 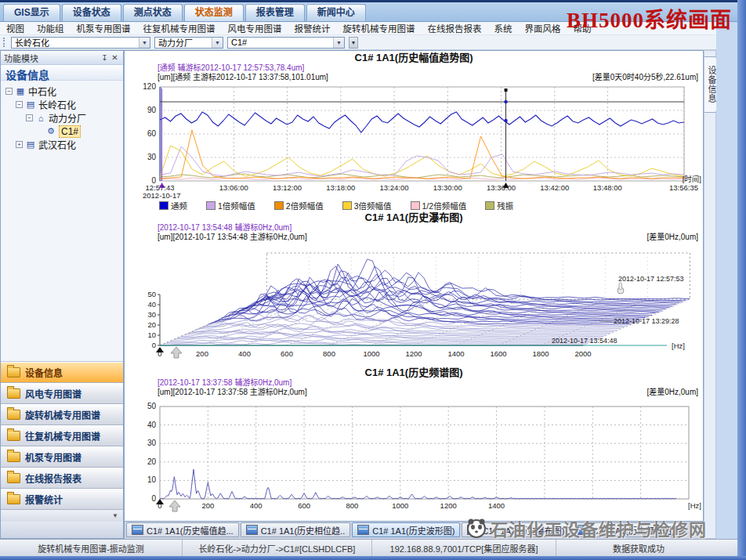 I want to click on top-tab: 测点状态, so click(x=153, y=13).